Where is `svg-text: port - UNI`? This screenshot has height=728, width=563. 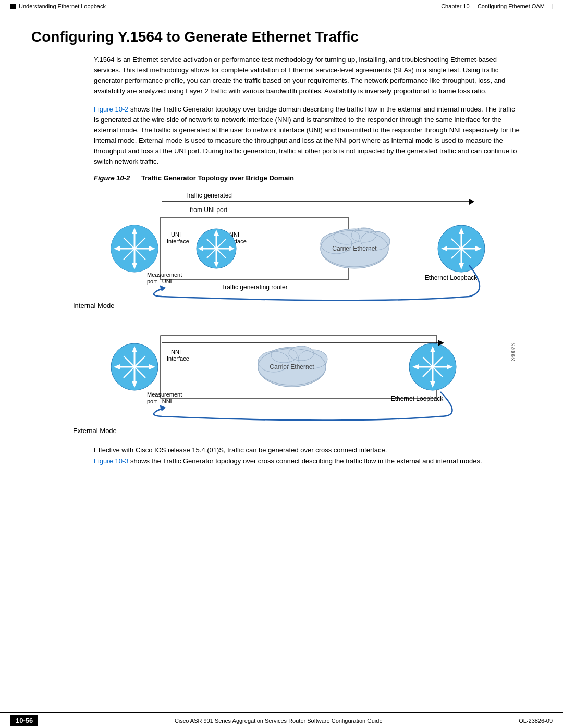
svg-text: port - UNI is located at coordinates (160, 281).